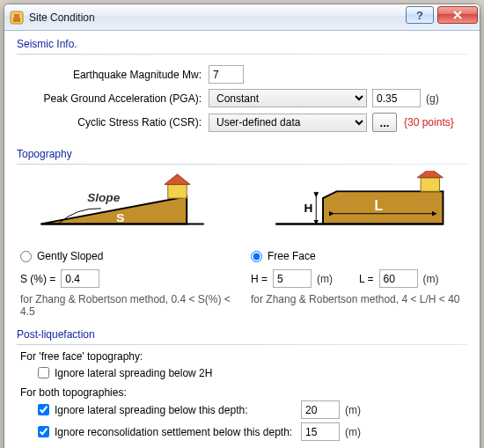 This screenshot has height=448, width=484. What do you see at coordinates (399, 278) in the screenshot?
I see `input-l` at bounding box center [399, 278].